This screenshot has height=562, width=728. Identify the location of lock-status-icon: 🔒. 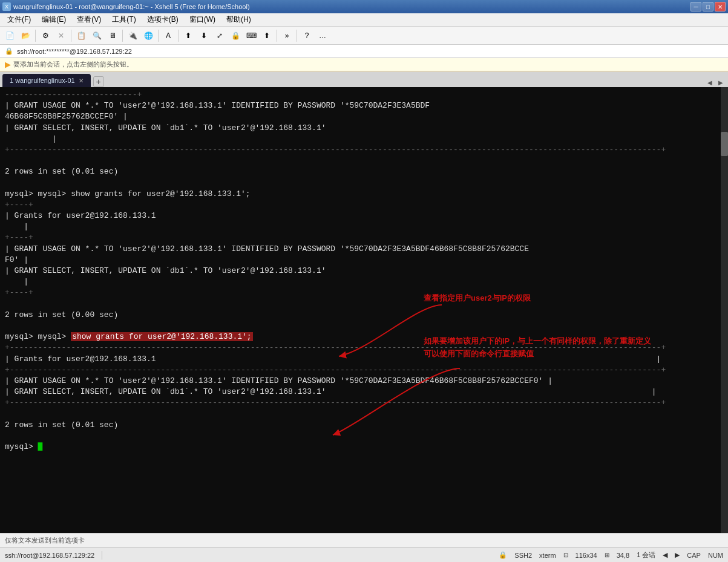
(503, 555).